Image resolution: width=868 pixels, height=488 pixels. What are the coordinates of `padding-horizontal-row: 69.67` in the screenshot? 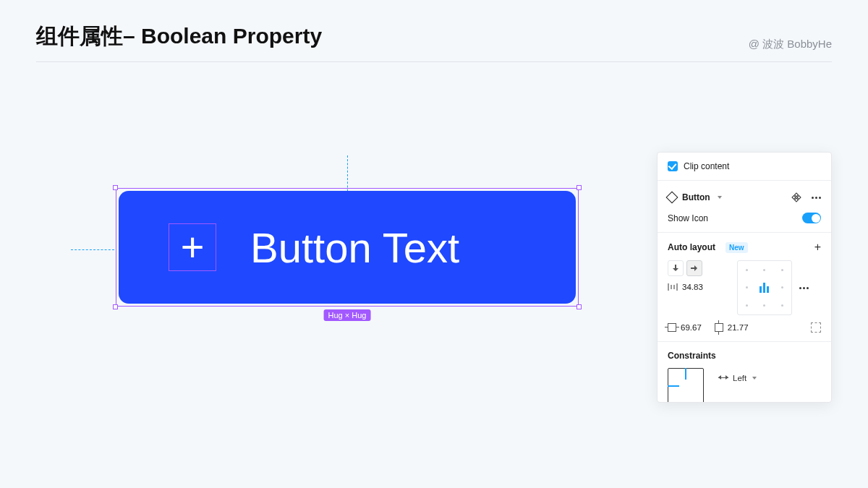 It's located at (684, 328).